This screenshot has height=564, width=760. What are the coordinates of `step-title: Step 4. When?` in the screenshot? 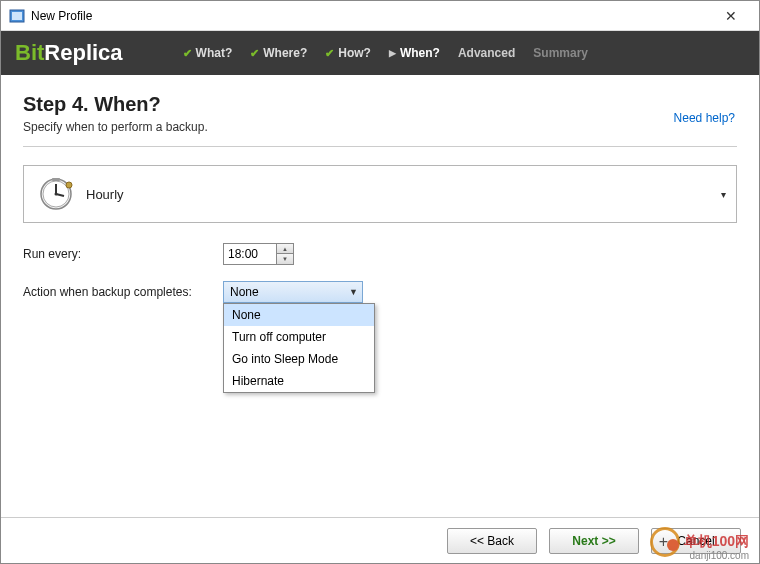 It's located at (380, 104).